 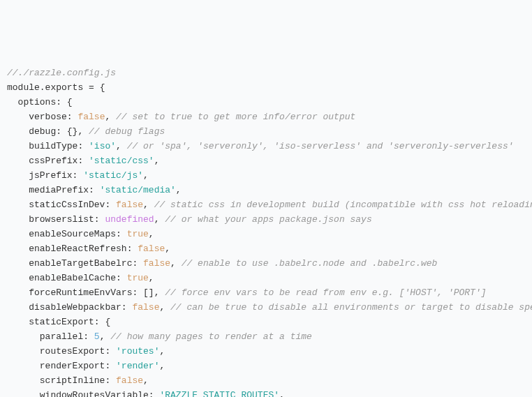 What do you see at coordinates (59, 322) in the screenshot?
I see `code-line: staticExport: {` at bounding box center [59, 322].